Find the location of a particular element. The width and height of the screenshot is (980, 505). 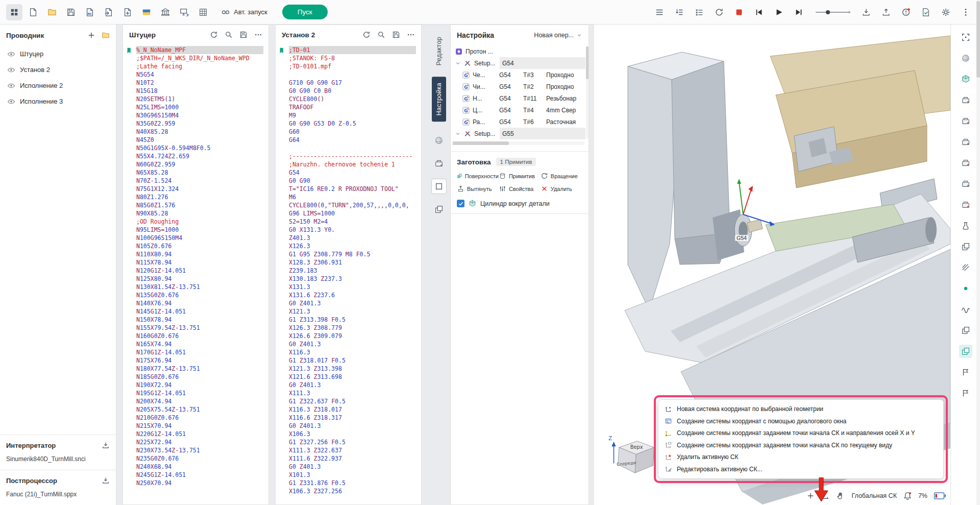

code-line: G54 is located at coordinates (352, 173).